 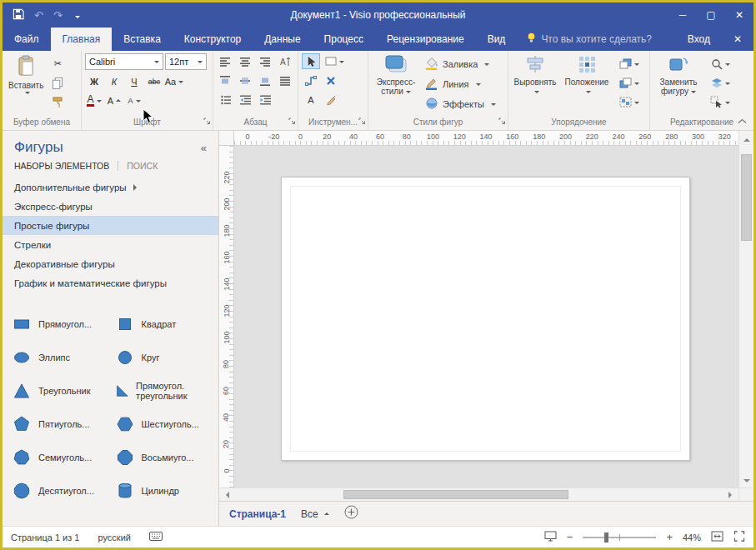 What do you see at coordinates (142, 166) in the screenshot?
I see `tab-search-shapes: ПОИСК` at bounding box center [142, 166].